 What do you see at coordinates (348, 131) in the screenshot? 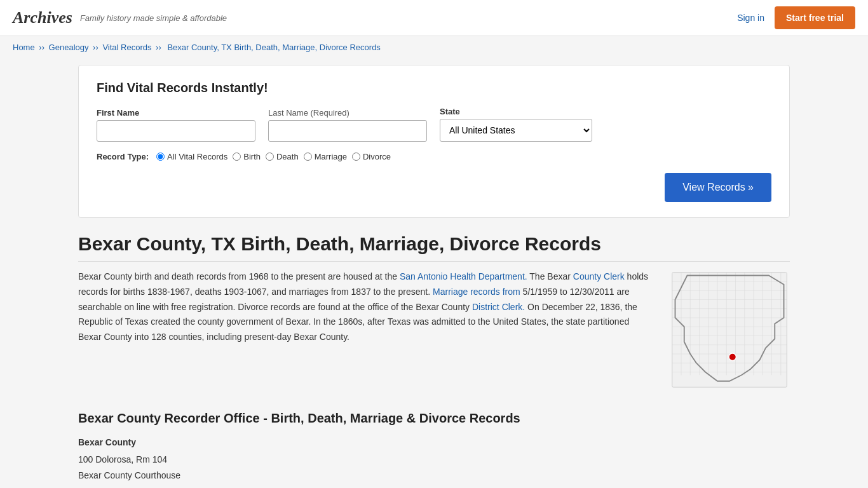
I see `last-name-input` at bounding box center [348, 131].